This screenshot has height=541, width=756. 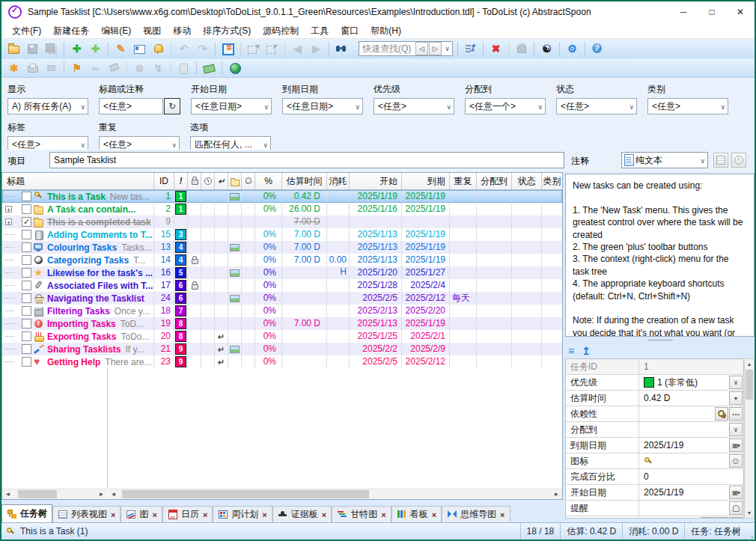 What do you see at coordinates (282, 210) in the screenshot?
I see `task-row: A Task can contain... 2 1 0% 26.00 D 202…` at bounding box center [282, 210].